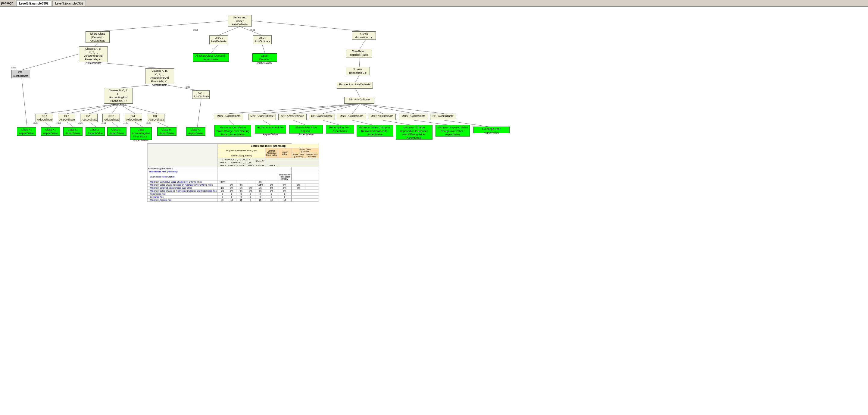 This screenshot has width=868, height=415. Describe the element at coordinates (364, 36) in the screenshot. I see `node-yaxis: Y : Axisdisposition = y` at that location.